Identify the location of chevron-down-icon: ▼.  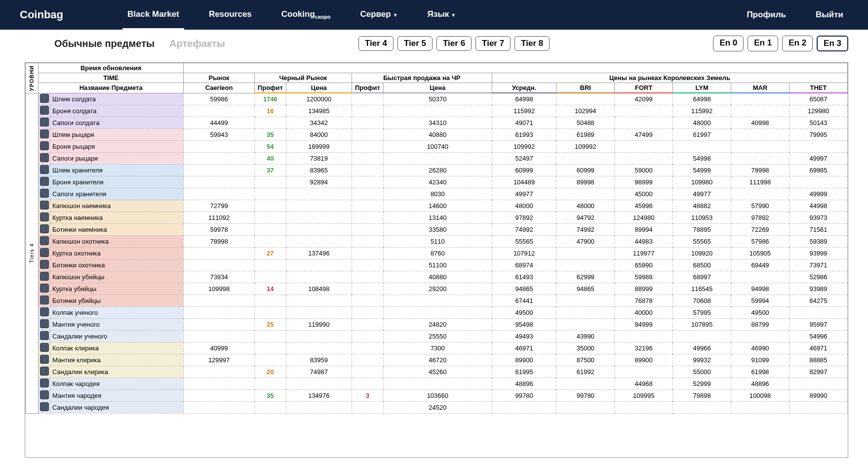
(395, 15).